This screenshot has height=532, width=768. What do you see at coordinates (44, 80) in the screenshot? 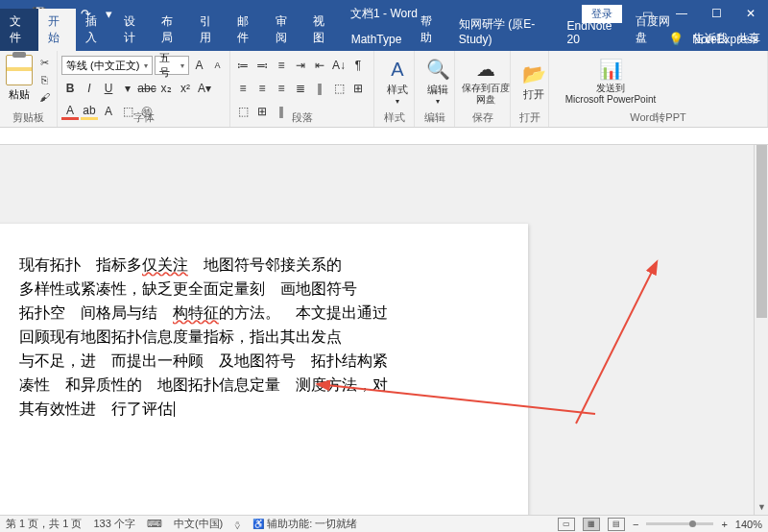
I see `copy-icon: ⎘` at bounding box center [44, 80].